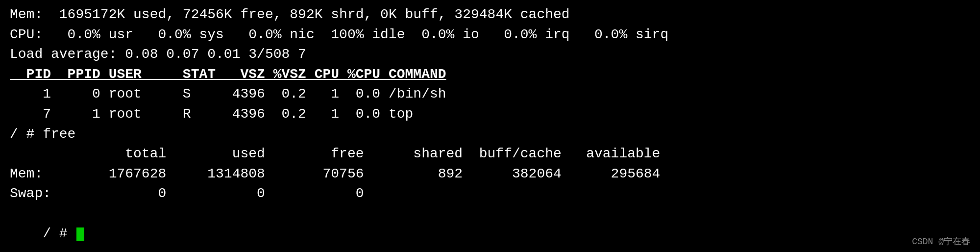 The image size is (980, 252). Describe the element at coordinates (80, 234) in the screenshot. I see `terminal-cursor` at that location.